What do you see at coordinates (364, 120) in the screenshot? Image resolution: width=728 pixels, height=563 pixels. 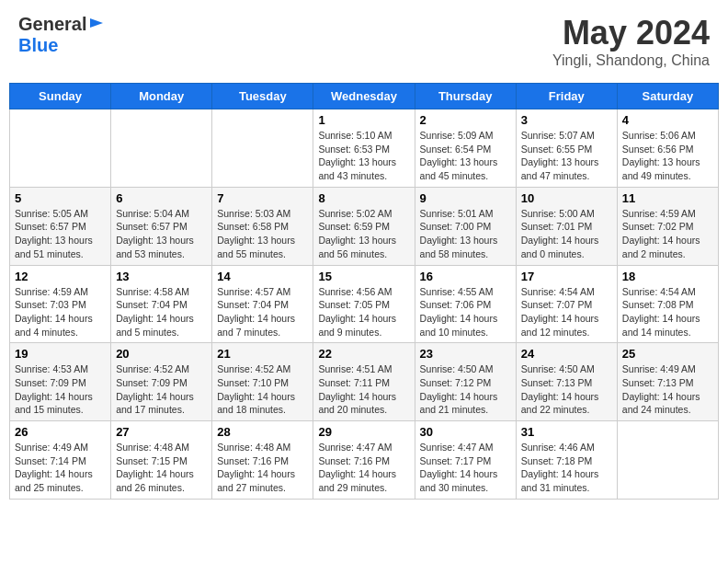 I see `day-number: 1` at bounding box center [364, 120].